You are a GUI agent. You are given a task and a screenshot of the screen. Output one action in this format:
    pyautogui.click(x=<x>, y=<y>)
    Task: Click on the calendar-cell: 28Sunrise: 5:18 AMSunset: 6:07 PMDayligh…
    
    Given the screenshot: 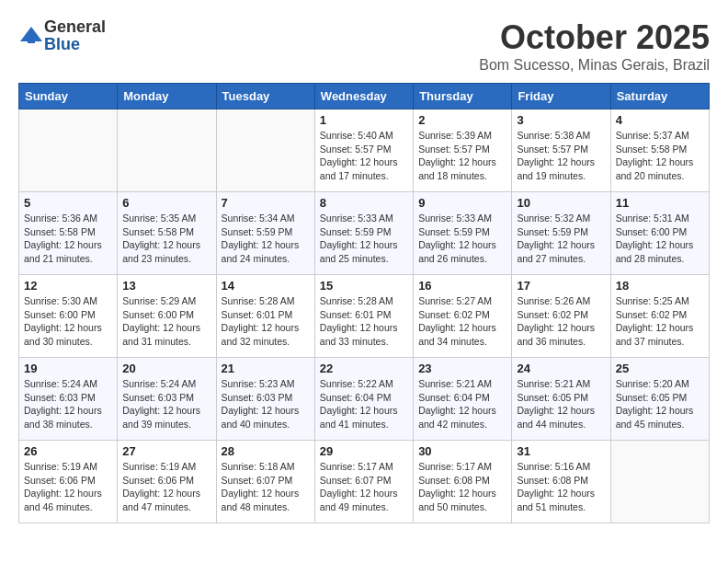 What is the action you would take?
    pyautogui.click(x=265, y=482)
    